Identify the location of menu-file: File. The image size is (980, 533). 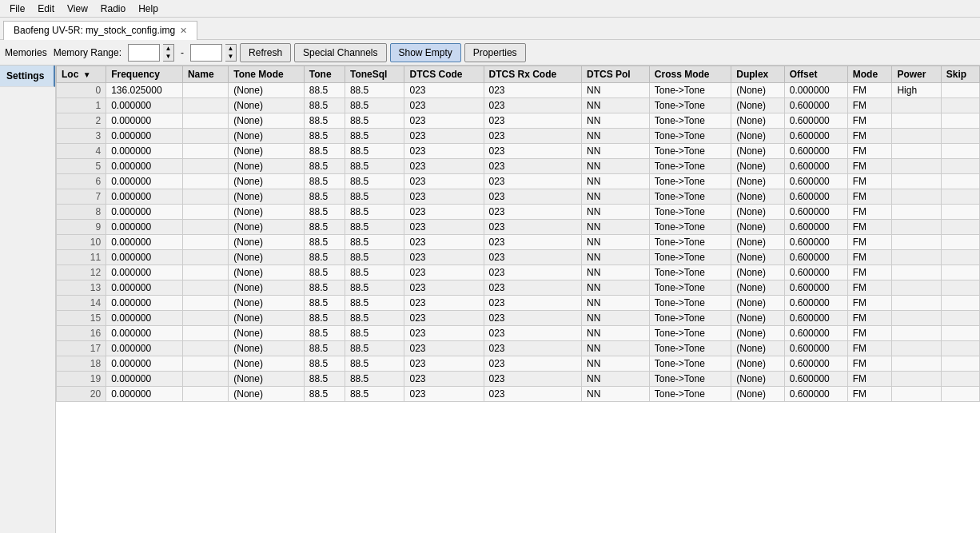
(18, 9).